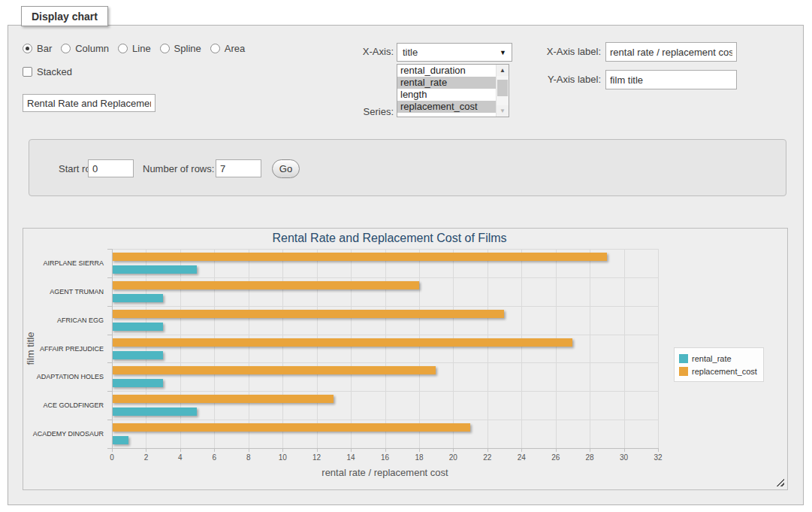  Describe the element at coordinates (66, 48) in the screenshot. I see `radio-column` at that location.